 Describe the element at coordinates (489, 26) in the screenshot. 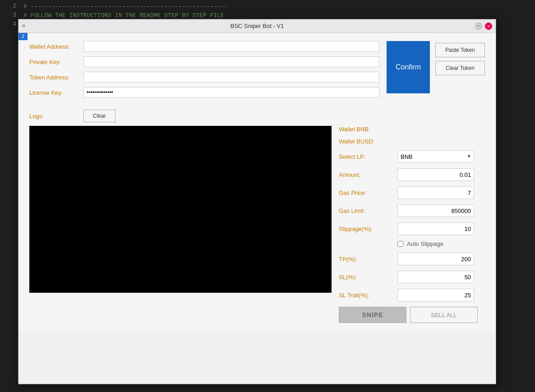

I see `close-button: ✕` at that location.